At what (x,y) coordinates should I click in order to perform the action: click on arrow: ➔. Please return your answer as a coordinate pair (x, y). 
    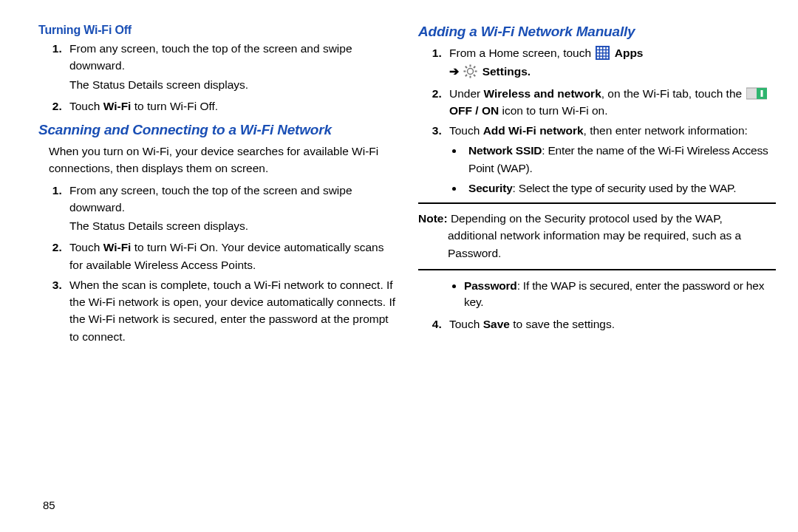
    Looking at the image, I should click on (455, 71).